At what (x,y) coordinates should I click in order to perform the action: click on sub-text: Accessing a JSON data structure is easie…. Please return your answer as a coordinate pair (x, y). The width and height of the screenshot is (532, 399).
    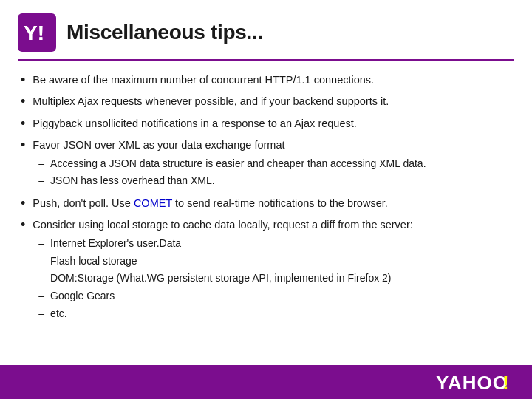
    Looking at the image, I should click on (238, 164).